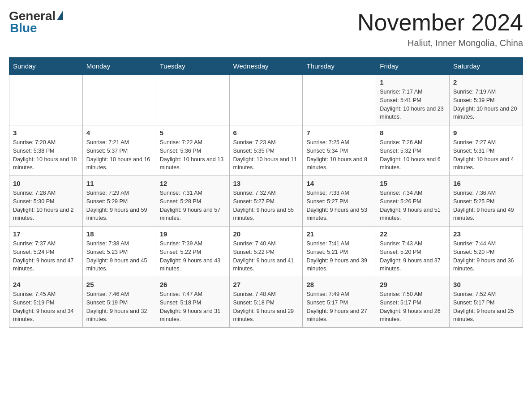  I want to click on day-number: 2, so click(486, 82).